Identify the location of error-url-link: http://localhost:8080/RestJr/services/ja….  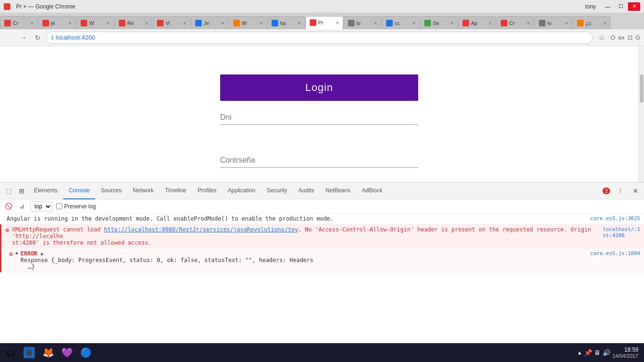
(201, 230).